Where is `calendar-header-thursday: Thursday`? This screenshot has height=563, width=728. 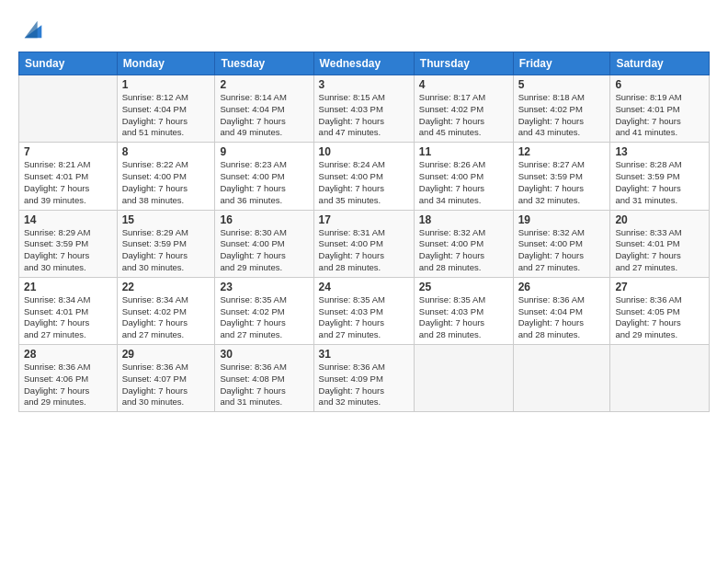 calendar-header-thursday: Thursday is located at coordinates (463, 64).